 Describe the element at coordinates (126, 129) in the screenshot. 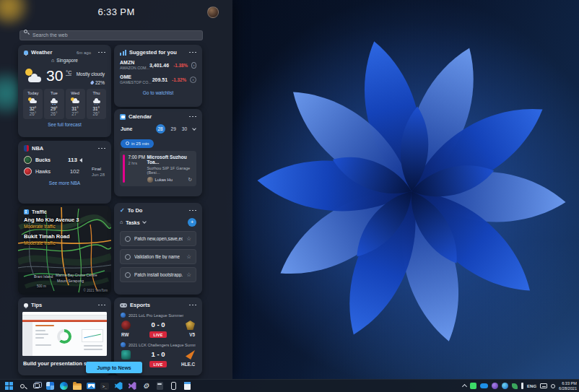

I see `calendar-month: June` at that location.